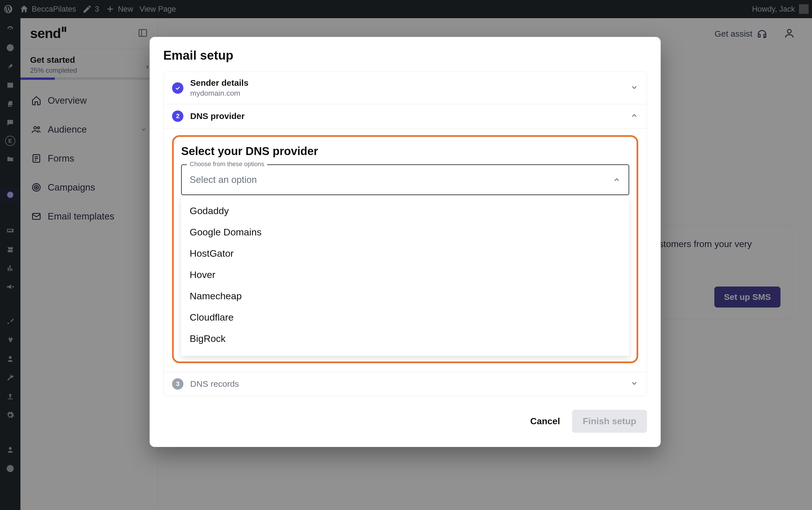 Image resolution: width=812 pixels, height=510 pixels. I want to click on step-sender-details: Sender details mydomain.com, so click(405, 88).